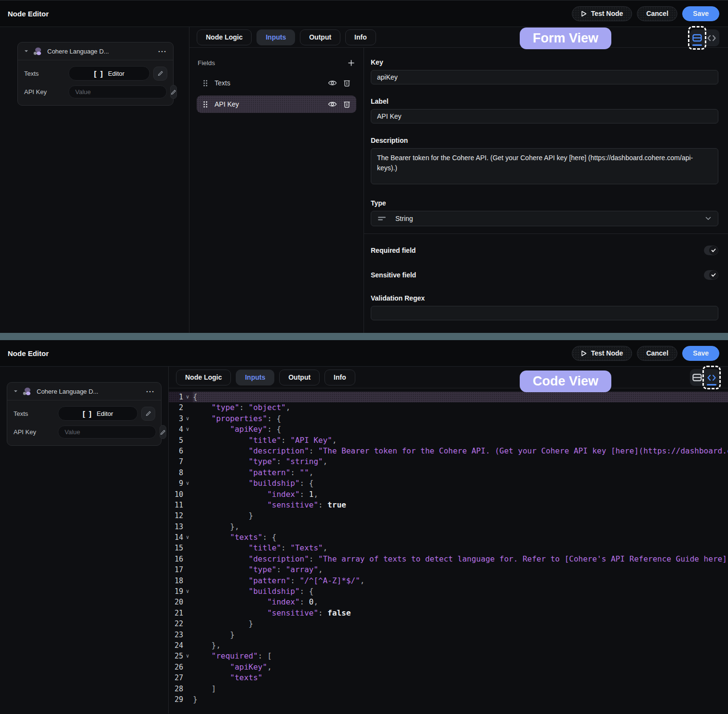 This screenshot has width=728, height=714. Describe the element at coordinates (448, 505) in the screenshot. I see `code-line: 11 "sensitive": true` at that location.